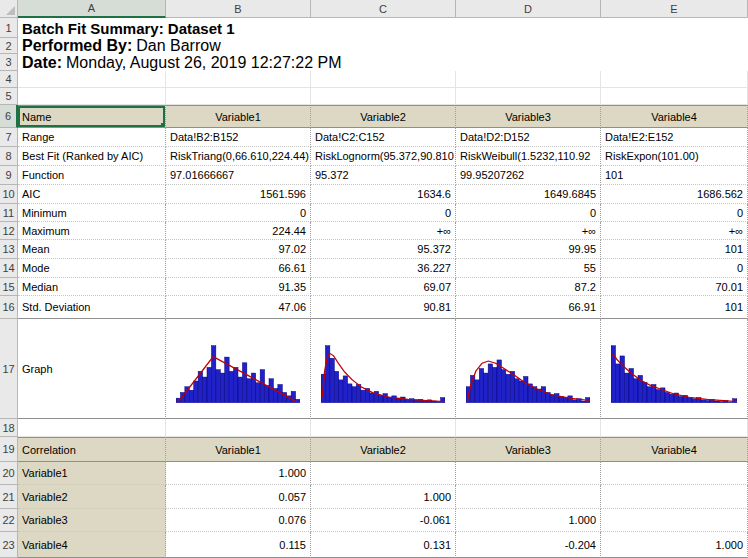  Describe the element at coordinates (528, 9) in the screenshot. I see `column-header-D: D` at that location.